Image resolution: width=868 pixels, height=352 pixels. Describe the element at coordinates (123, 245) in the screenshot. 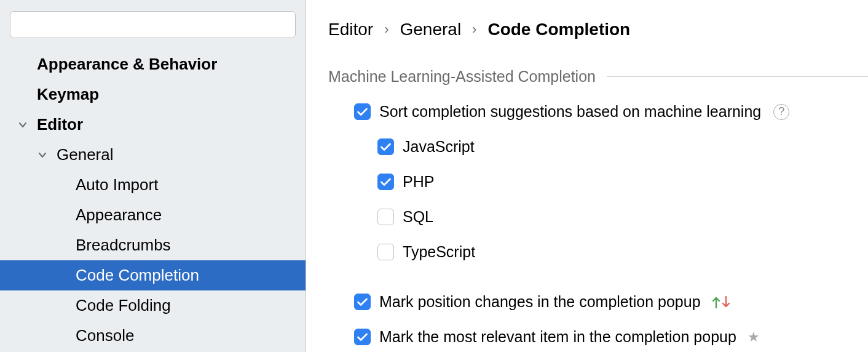

I see `sidebar-item-label: Breadcrumbs` at that location.